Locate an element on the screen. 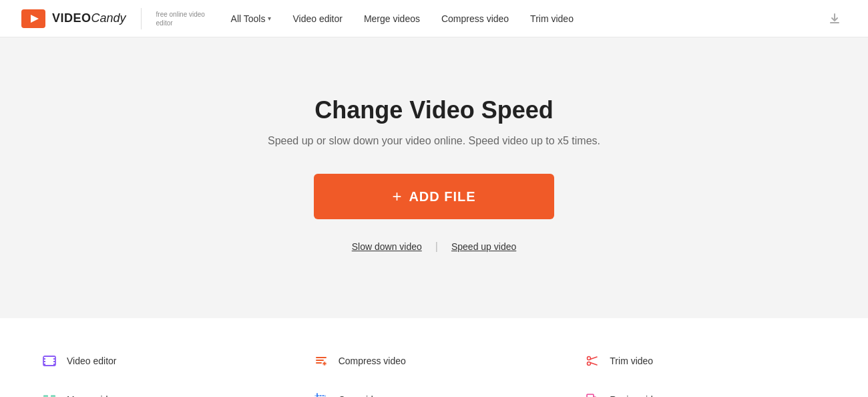 This screenshot has width=868, height=397. tool-label: Trim video is located at coordinates (632, 361).